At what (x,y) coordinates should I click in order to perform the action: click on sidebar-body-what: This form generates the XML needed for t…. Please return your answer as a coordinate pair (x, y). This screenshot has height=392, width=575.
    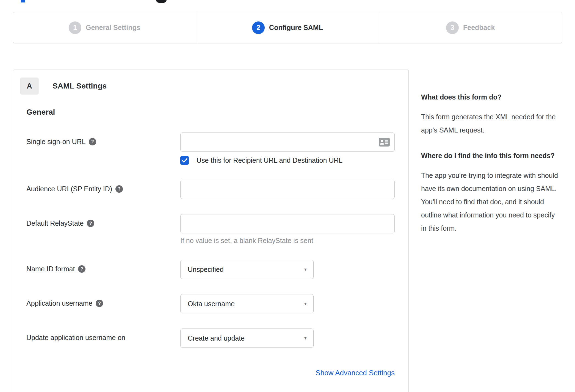
    Looking at the image, I should click on (491, 123).